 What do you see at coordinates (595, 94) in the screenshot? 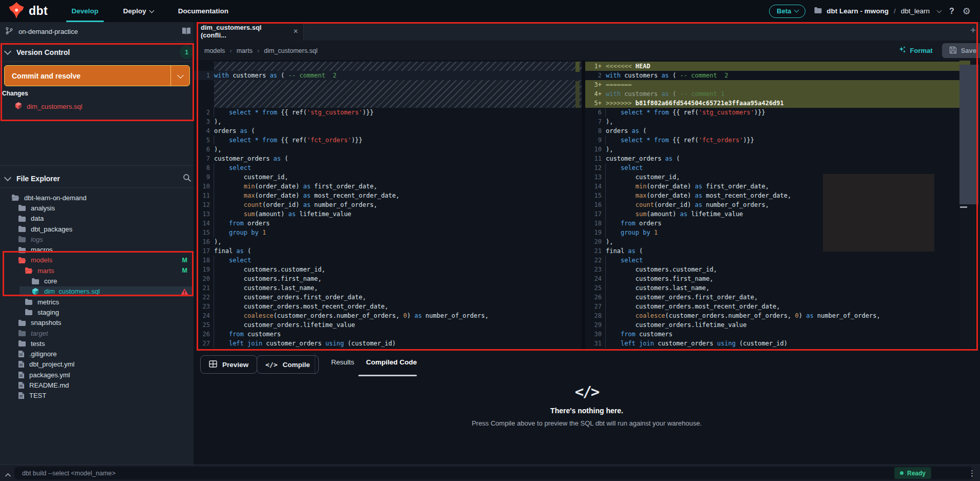
I see `line-number: 4+` at bounding box center [595, 94].